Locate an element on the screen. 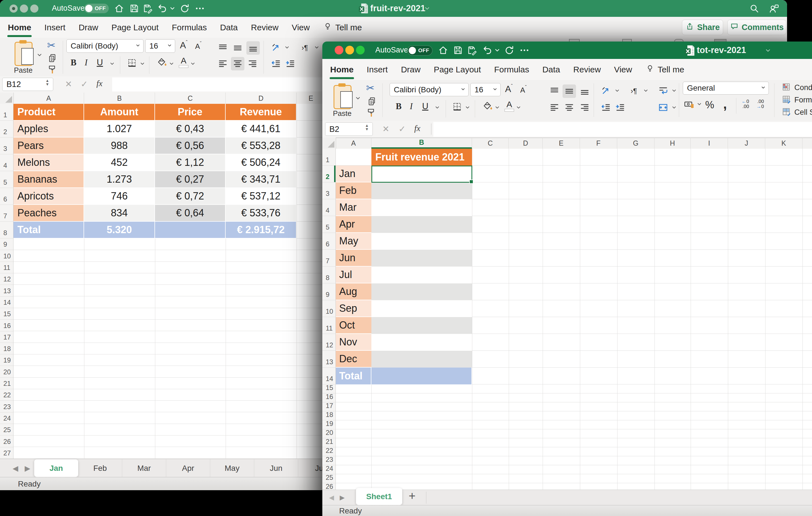  fill-color-icon is located at coordinates (162, 62).